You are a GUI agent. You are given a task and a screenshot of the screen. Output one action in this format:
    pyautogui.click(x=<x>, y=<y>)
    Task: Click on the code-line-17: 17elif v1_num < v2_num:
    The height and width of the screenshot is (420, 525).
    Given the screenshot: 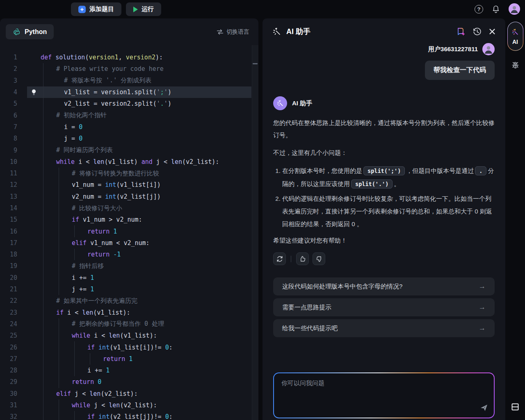 What is the action you would take?
    pyautogui.click(x=129, y=243)
    